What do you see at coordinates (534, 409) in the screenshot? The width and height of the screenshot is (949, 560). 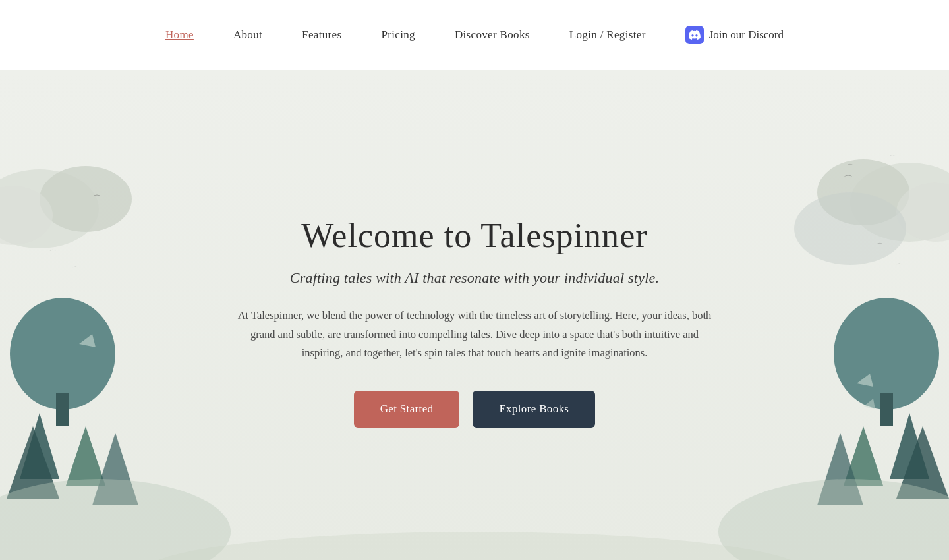 I see `explore-books-button: Explore Books` at bounding box center [534, 409].